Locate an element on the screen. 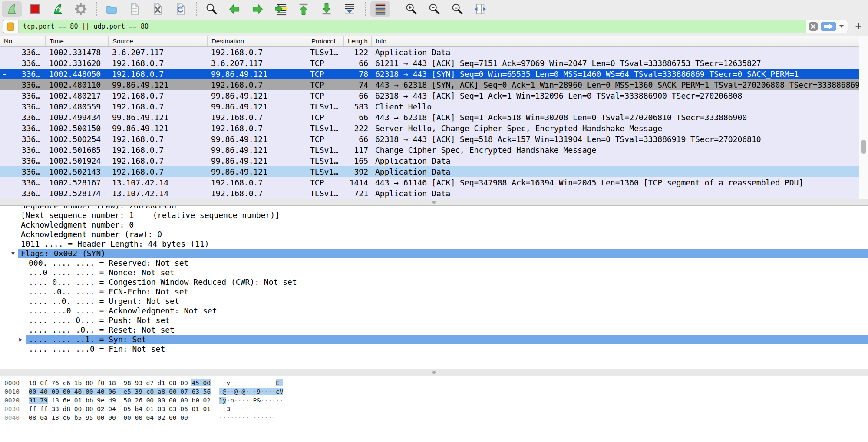 This screenshot has height=442, width=868. hex-row: 002031 79 f3 6e 01 bb 9e d9 50 26 00 00 … is located at coordinates (434, 400).